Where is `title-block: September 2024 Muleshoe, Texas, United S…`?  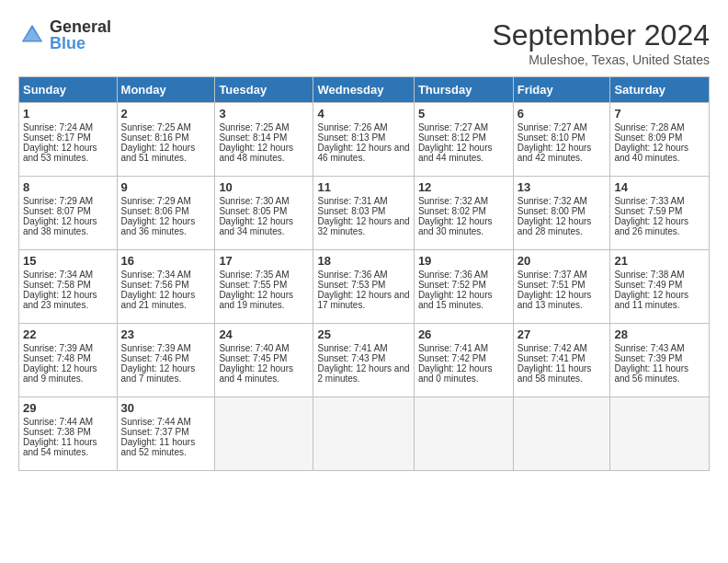
title-block: September 2024 Muleshoe, Texas, United S… is located at coordinates (601, 42).